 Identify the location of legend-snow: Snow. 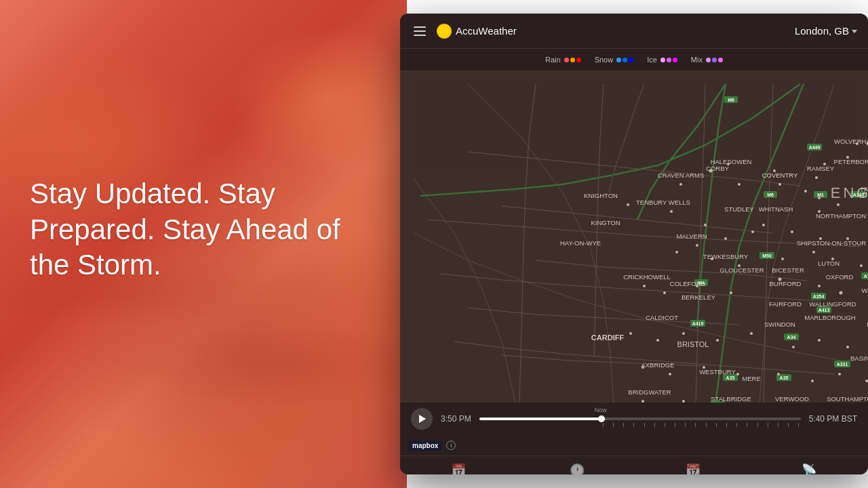
(614, 60).